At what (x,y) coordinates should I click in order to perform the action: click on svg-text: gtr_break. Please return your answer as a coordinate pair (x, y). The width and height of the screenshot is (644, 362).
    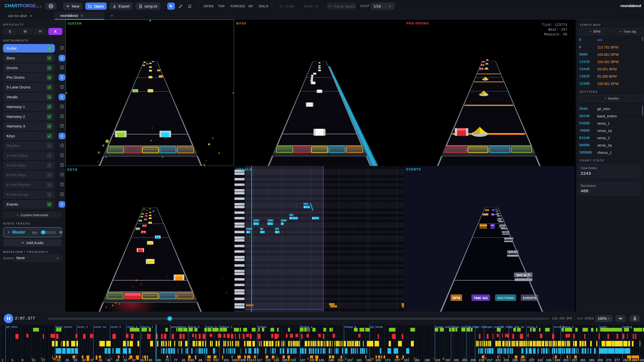
    Looking at the image, I should click on (377, 327).